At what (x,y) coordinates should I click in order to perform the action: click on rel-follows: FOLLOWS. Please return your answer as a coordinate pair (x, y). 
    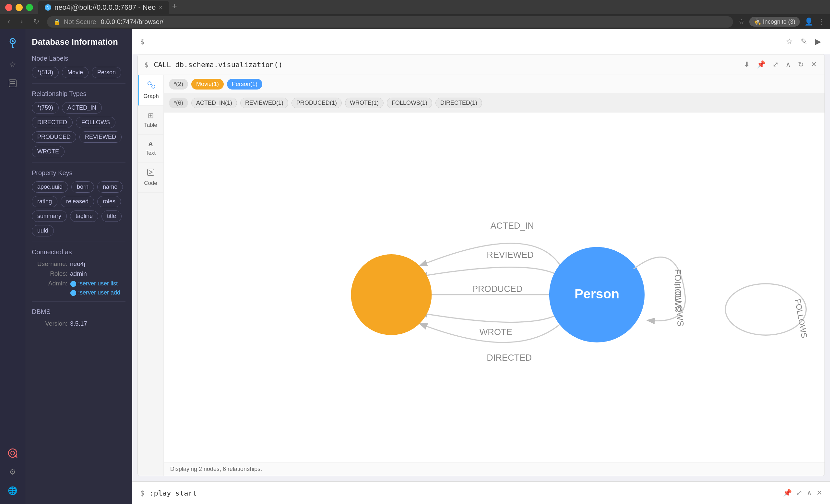
    Looking at the image, I should click on (96, 123).